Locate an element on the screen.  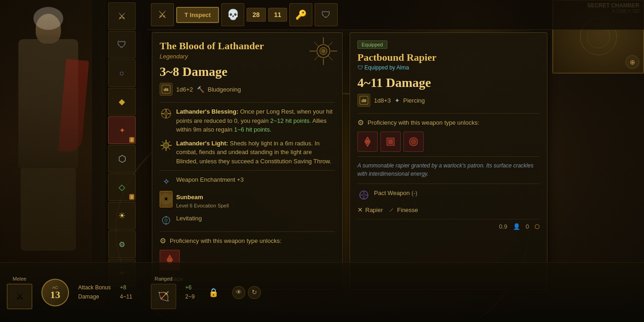
ranged-label: Ranged is located at coordinates (164, 279).